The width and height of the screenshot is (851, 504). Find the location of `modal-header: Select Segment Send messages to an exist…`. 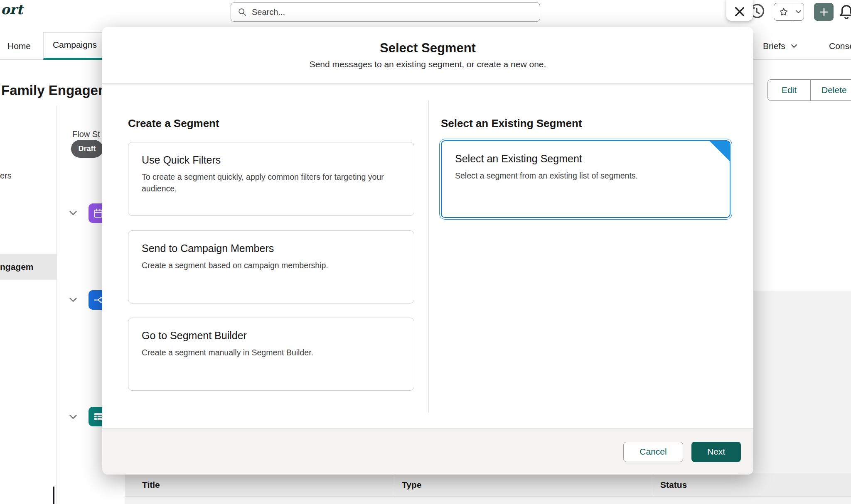

modal-header: Select Segment Send messages to an exist… is located at coordinates (428, 56).